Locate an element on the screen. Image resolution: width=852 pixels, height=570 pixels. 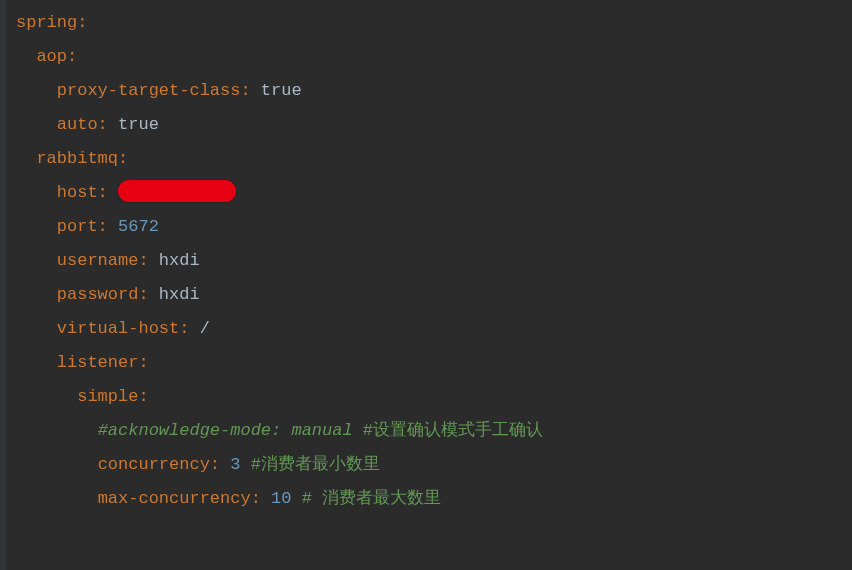
code-line: password: hxdi is located at coordinates (434, 295).